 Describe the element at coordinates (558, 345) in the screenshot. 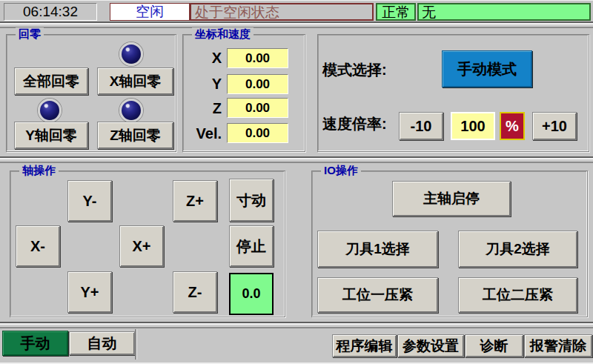

I see `alarm-clear-button: 报警清除` at that location.